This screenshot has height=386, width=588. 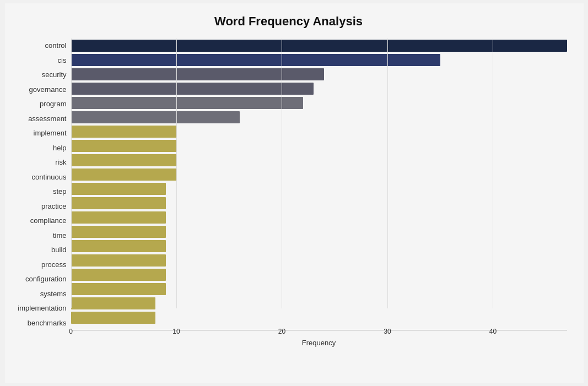 I want to click on y-label: program, so click(x=41, y=105).